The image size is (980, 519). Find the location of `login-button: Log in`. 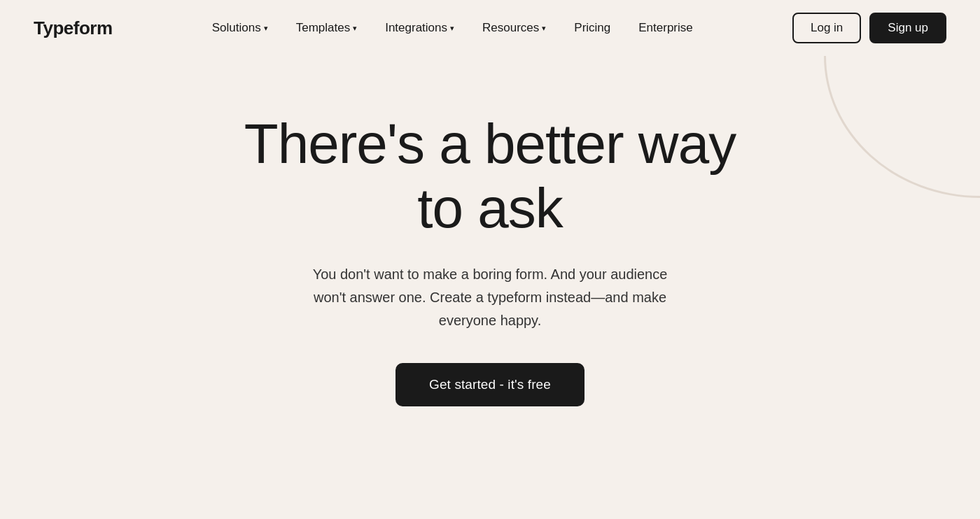

login-button: Log in is located at coordinates (827, 28).